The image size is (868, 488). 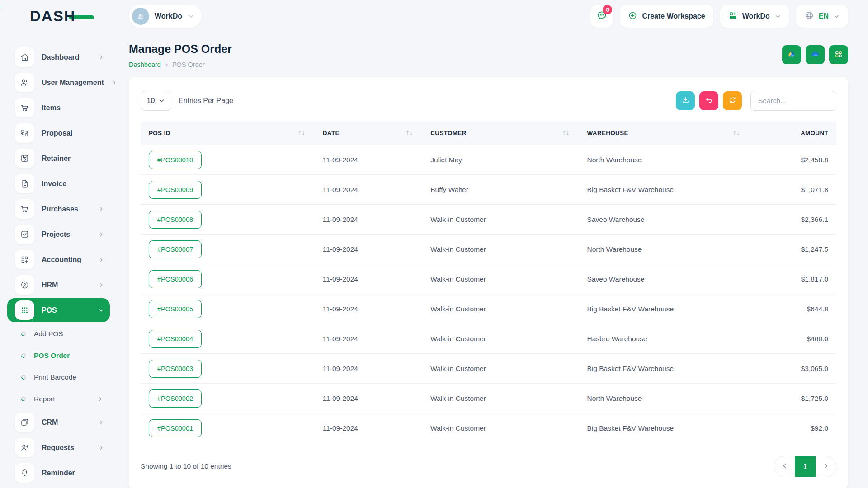 What do you see at coordinates (59, 158) in the screenshot?
I see `sidebar-item-retainer: Retainer` at bounding box center [59, 158].